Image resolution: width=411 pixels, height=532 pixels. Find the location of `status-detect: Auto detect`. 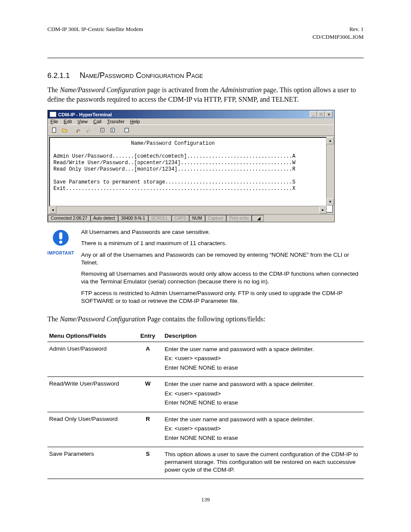

status-detect: Auto detect is located at coordinates (104, 218).